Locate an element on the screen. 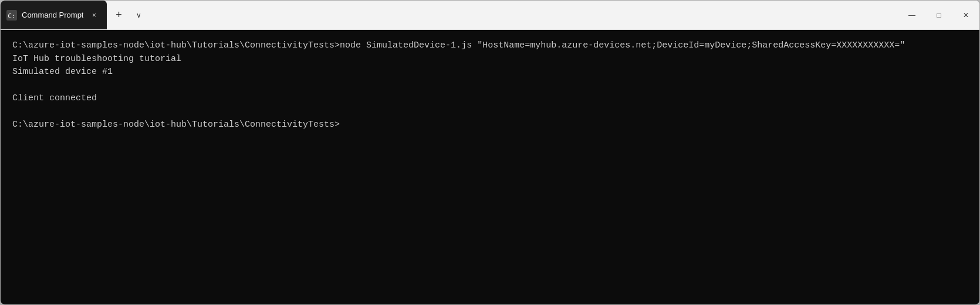 The height and width of the screenshot is (305, 980). tab-area: C: Command Prompt × + ∨ is located at coordinates (450, 15).